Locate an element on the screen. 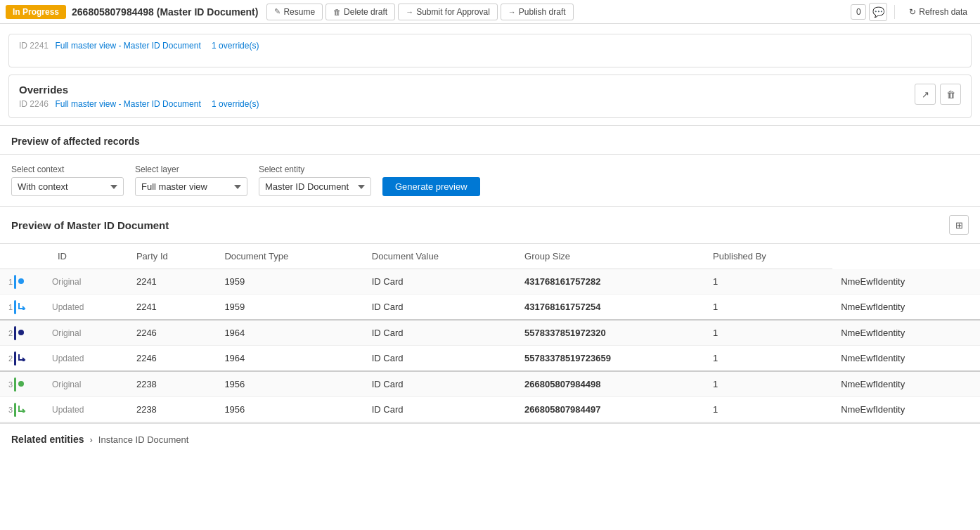 This screenshot has width=980, height=530. col-header-indicator is located at coordinates (25, 257).